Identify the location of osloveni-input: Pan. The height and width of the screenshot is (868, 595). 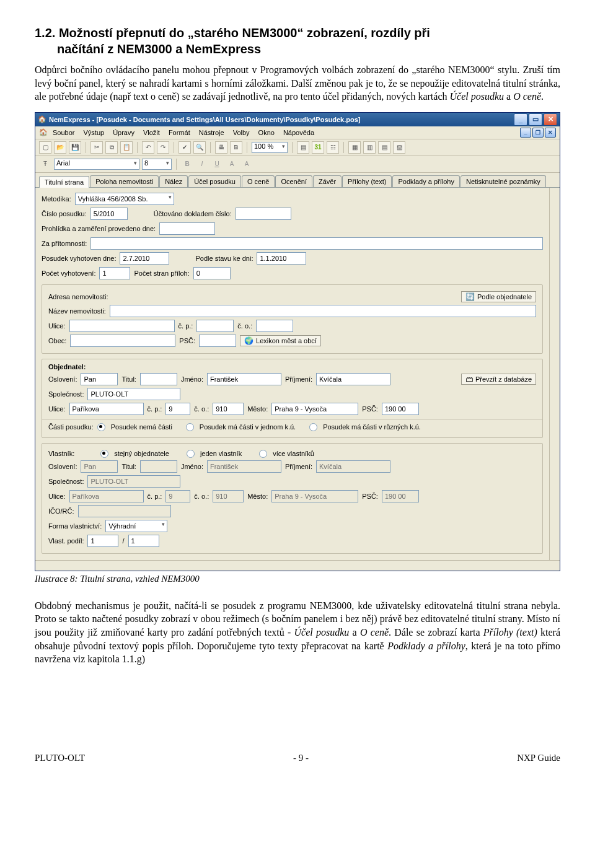
(99, 379).